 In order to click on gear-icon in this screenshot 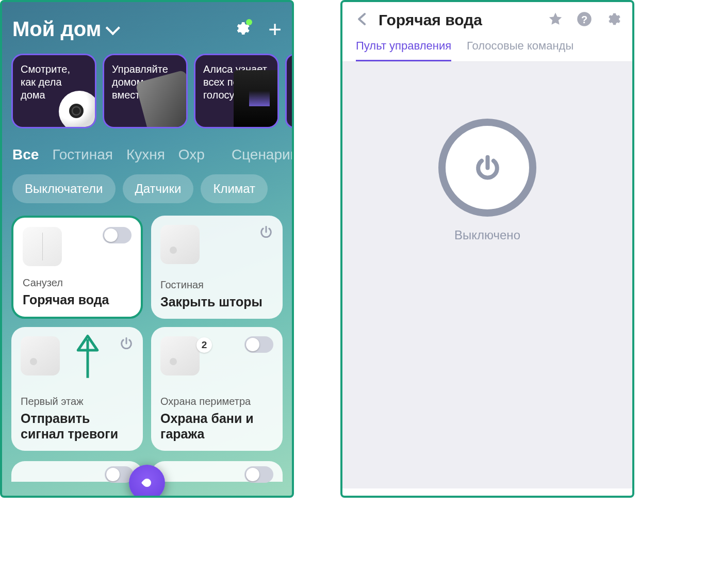, I will do `click(613, 19)`.